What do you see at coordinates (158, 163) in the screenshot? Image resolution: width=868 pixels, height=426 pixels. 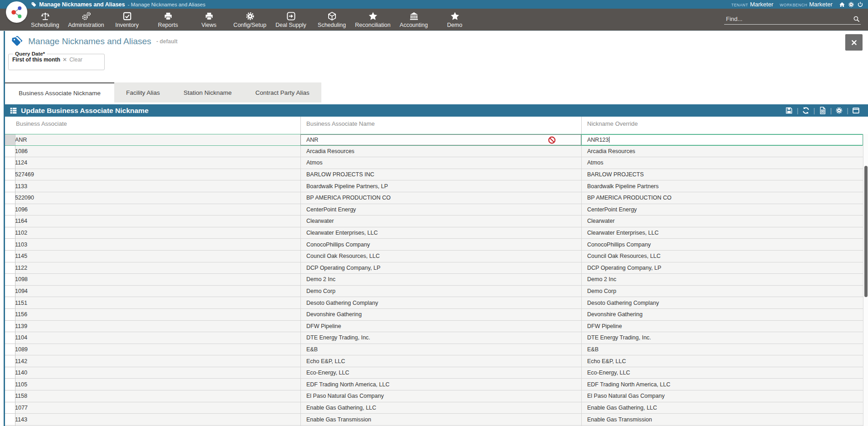 I see `cell-business-associate: 1124` at bounding box center [158, 163].